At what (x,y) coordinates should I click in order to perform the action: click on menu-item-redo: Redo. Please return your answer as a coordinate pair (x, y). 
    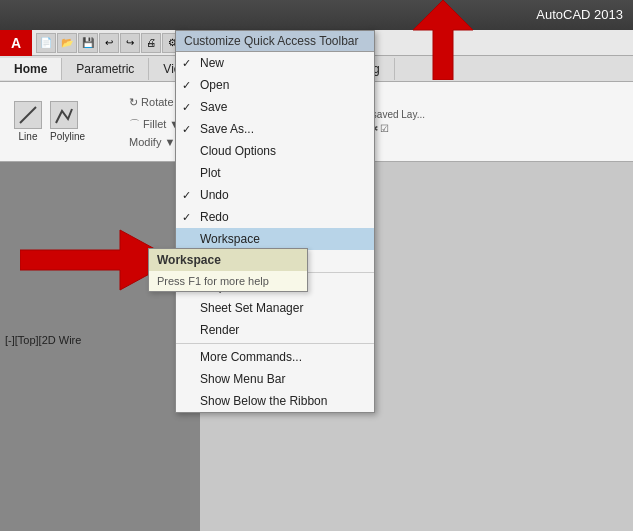
    Looking at the image, I should click on (275, 217).